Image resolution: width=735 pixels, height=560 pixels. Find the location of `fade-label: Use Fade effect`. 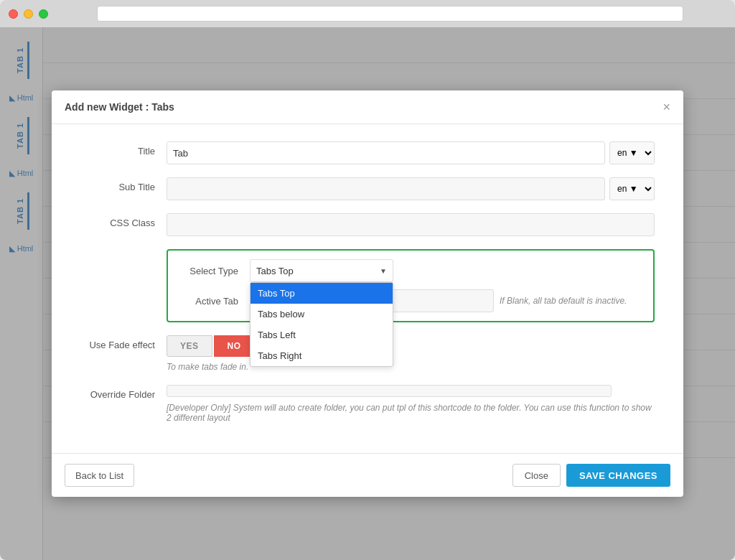

fade-label: Use Fade effect is located at coordinates (123, 343).